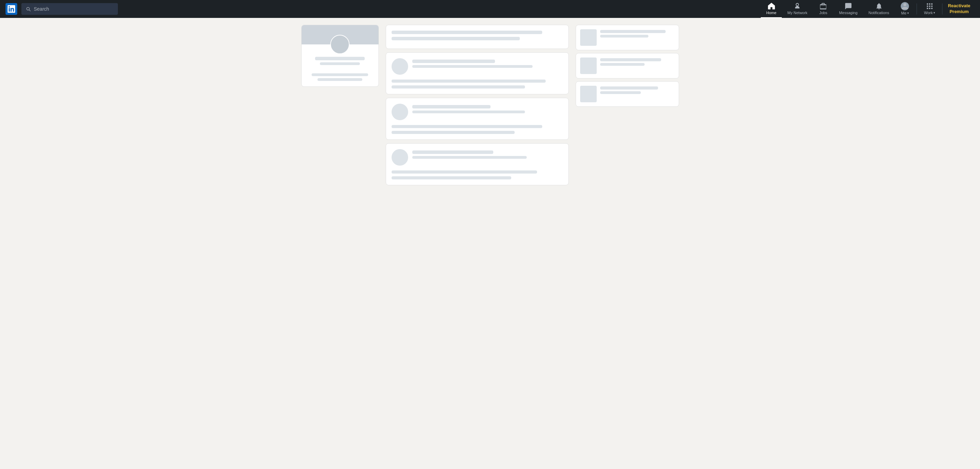  Describe the element at coordinates (477, 157) in the screenshot. I see `feed-card-4-header` at that location.